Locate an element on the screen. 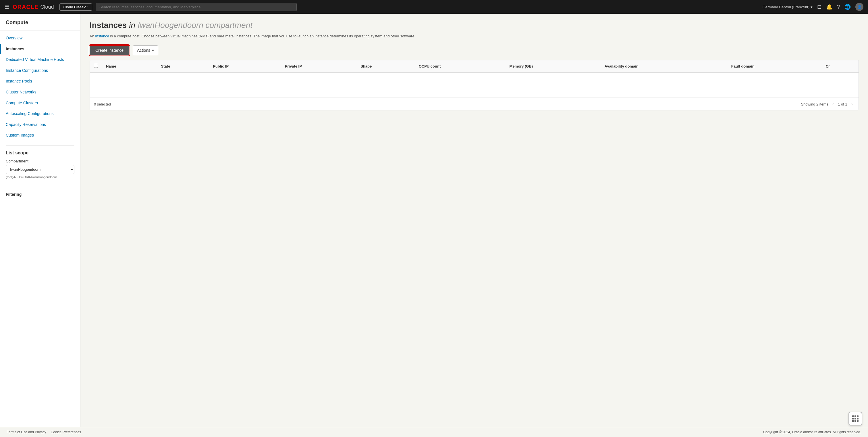  sidebar-item-overview: Overview is located at coordinates (40, 38).